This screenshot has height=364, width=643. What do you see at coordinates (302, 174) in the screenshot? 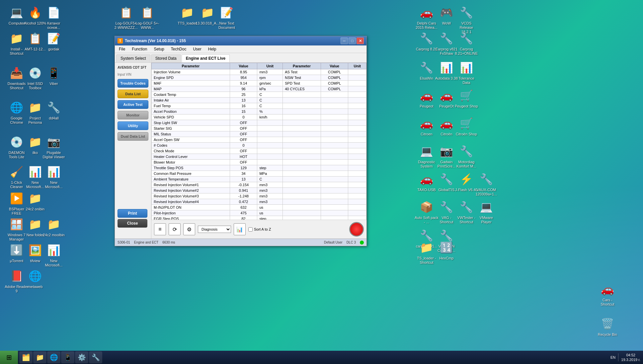
I see `cell-param2` at bounding box center [302, 174].